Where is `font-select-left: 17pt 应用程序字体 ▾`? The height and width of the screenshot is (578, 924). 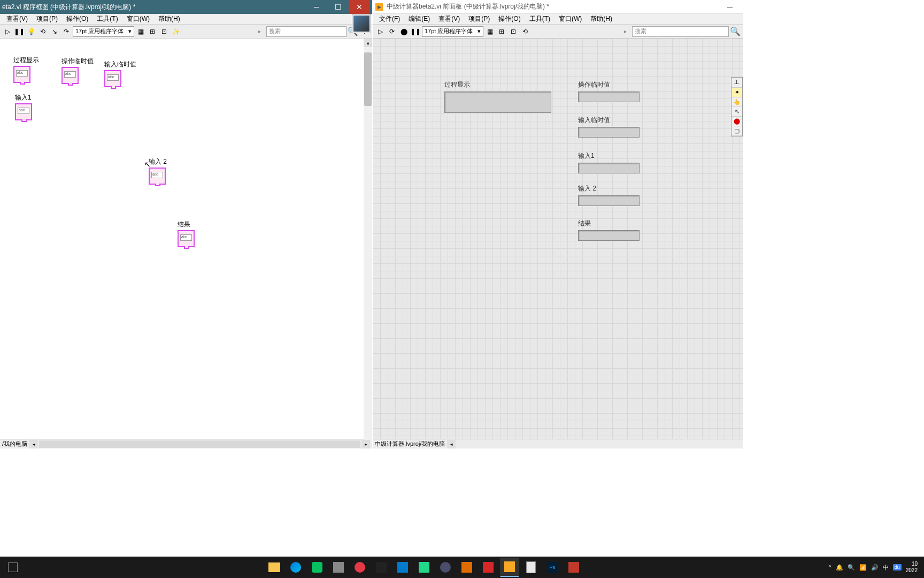 font-select-left: 17pt 应用程序字体 ▾ is located at coordinates (104, 32).